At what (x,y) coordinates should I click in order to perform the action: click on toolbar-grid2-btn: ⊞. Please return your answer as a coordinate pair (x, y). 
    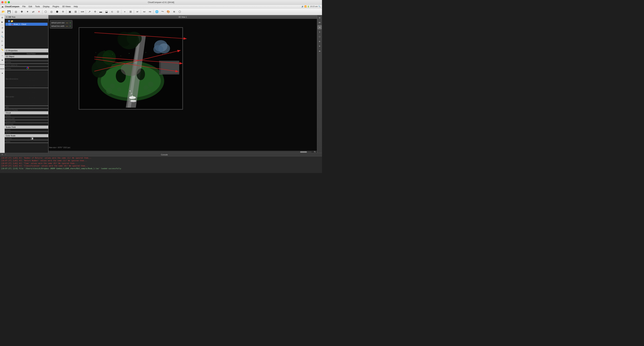
    Looking at the image, I should click on (76, 12).